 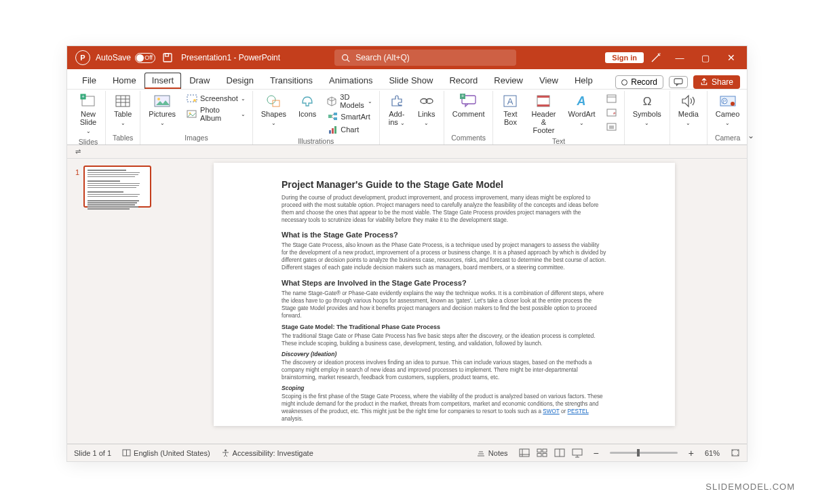 What do you see at coordinates (162, 110) in the screenshot?
I see `pictures-button: Pictures⌄` at bounding box center [162, 110].